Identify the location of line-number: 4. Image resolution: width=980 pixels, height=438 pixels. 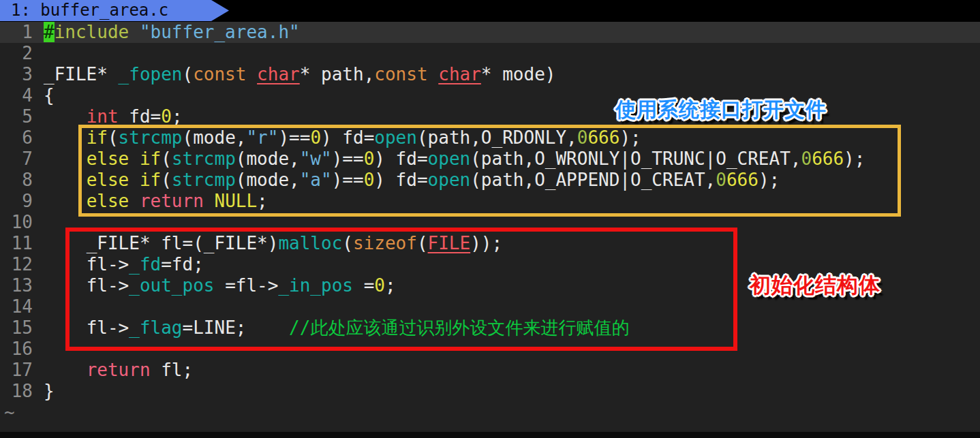
(16, 95).